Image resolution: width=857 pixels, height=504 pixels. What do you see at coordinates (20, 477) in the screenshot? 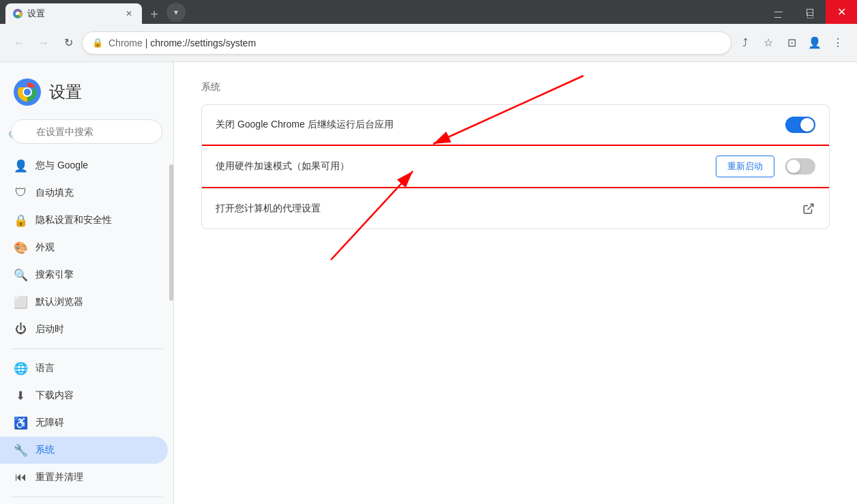
I see `reset-icon: ⏮` at bounding box center [20, 477].